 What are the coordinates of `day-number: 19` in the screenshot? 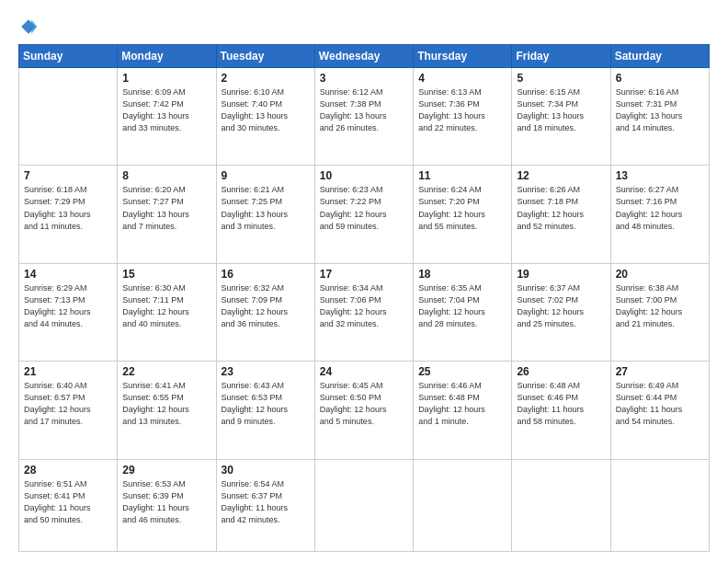 It's located at (561, 274).